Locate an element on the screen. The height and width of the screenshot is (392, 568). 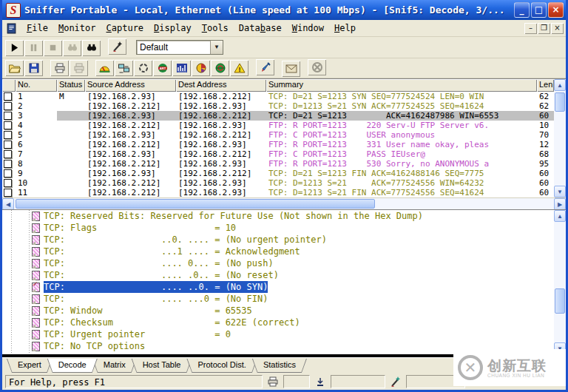
scroll-down-icon: ▼ is located at coordinates (560, 192).